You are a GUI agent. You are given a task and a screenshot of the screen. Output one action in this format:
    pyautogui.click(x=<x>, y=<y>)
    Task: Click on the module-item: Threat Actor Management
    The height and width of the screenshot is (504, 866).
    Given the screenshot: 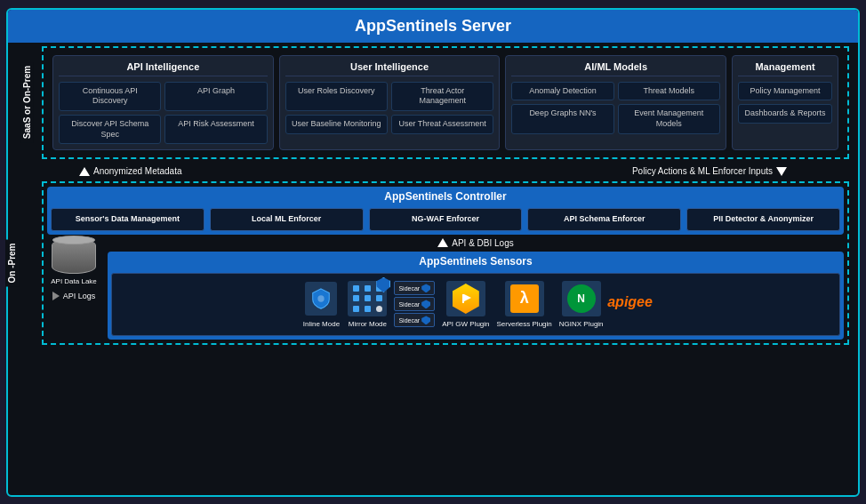 What is the action you would take?
    pyautogui.click(x=443, y=96)
    